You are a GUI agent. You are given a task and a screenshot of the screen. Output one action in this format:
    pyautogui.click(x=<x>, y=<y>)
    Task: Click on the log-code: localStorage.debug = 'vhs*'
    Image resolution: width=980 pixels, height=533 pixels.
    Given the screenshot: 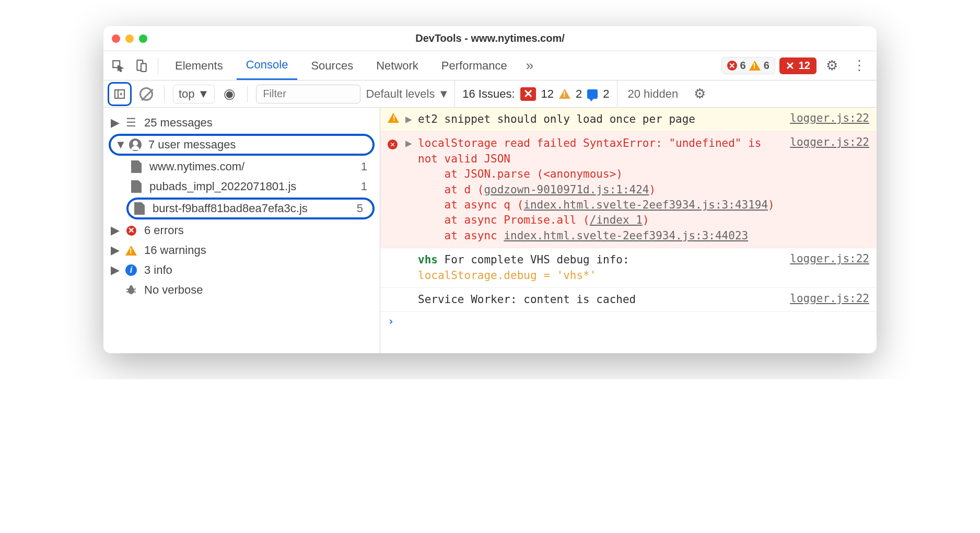 What is the action you would take?
    pyautogui.click(x=507, y=275)
    